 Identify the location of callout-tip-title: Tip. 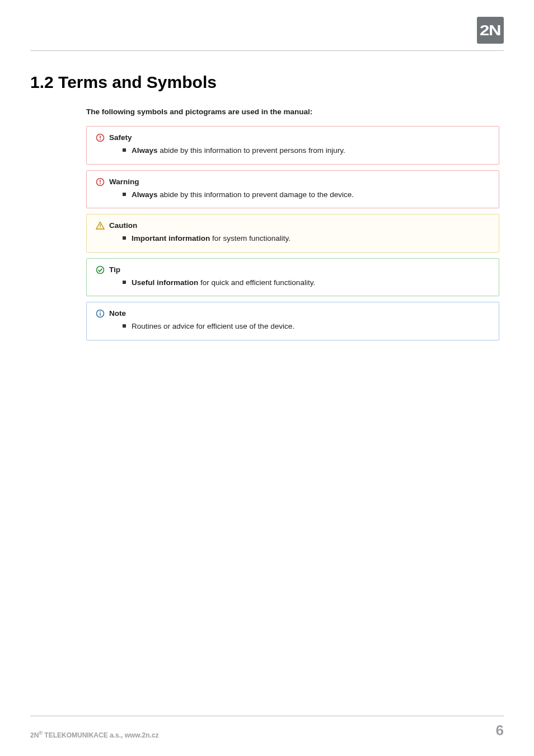
(115, 270).